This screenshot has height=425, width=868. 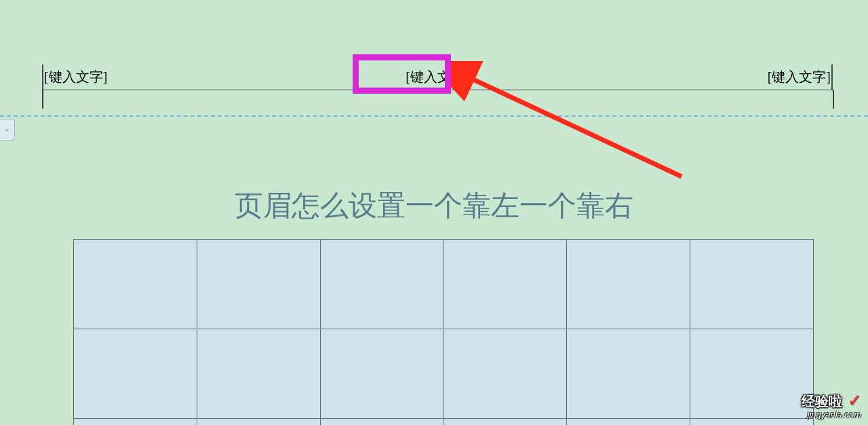 I want to click on watermark: 经验啦 ✓ jingyanla.com, so click(x=831, y=405).